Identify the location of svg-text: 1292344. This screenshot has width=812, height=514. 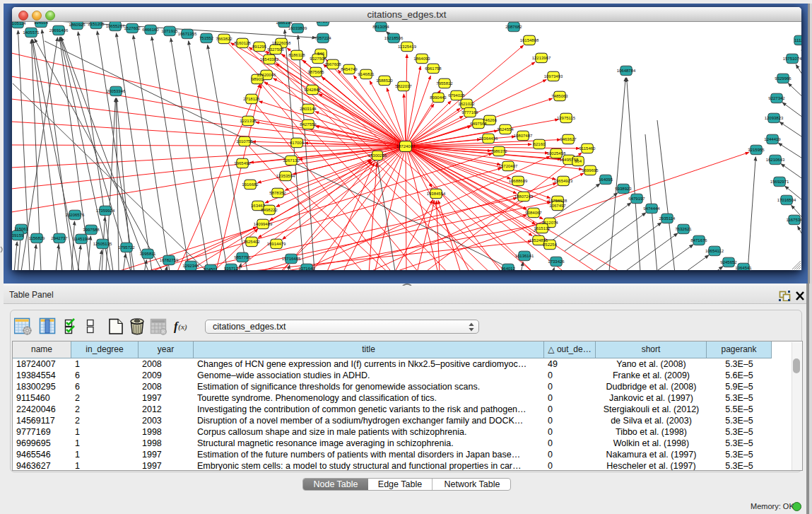
(191, 266).